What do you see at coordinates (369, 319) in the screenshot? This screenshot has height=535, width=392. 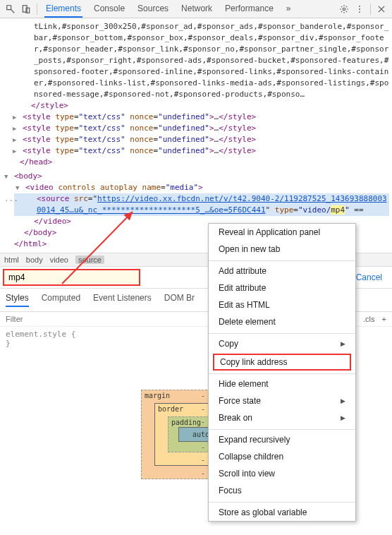 I see `cls-toggle: .cls` at bounding box center [369, 319].